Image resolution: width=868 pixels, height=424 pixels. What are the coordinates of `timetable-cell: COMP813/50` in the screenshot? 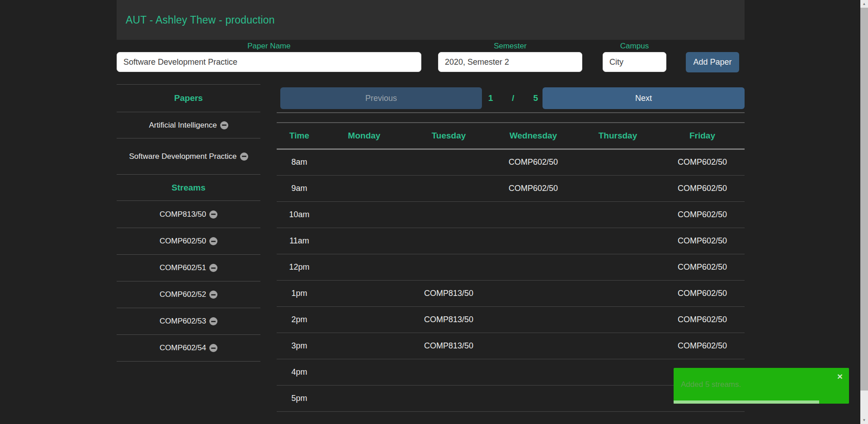 It's located at (448, 293).